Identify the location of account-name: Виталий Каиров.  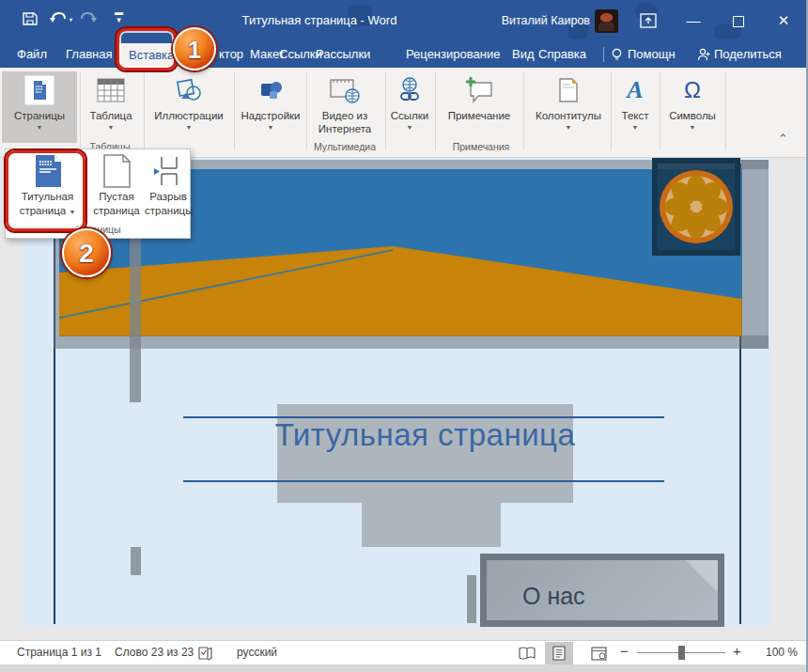
(541, 21).